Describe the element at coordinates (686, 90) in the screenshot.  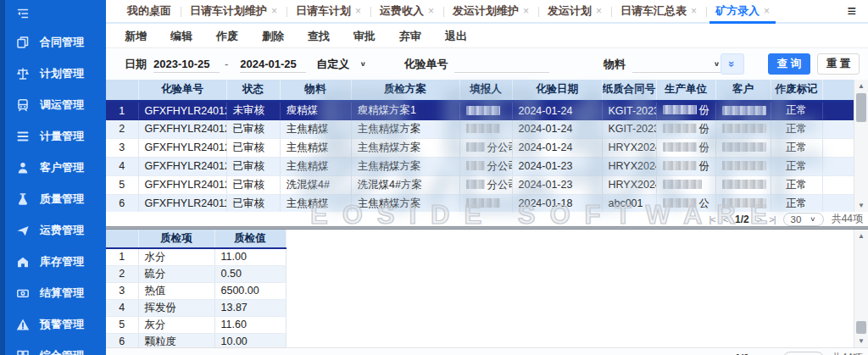
I see `column-header: 生产单位` at that location.